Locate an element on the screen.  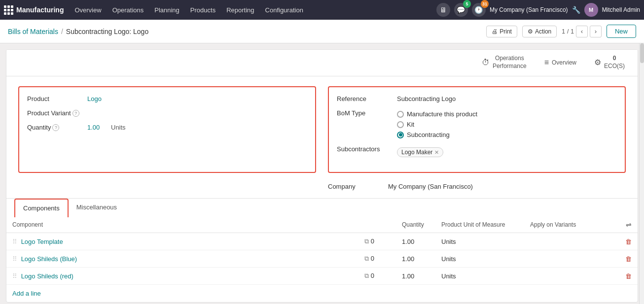
top-menu: Overview Operations Planning Products Re… is located at coordinates (251, 10).